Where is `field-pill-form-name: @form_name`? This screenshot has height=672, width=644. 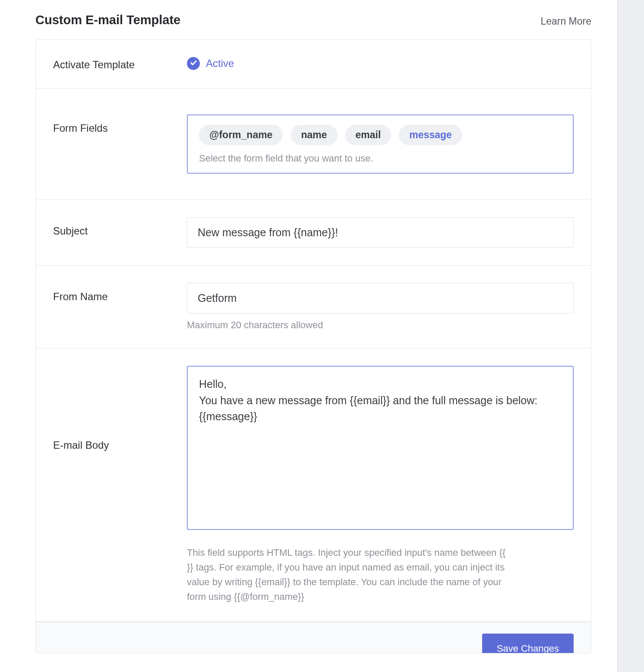
field-pill-form-name: @form_name is located at coordinates (241, 135).